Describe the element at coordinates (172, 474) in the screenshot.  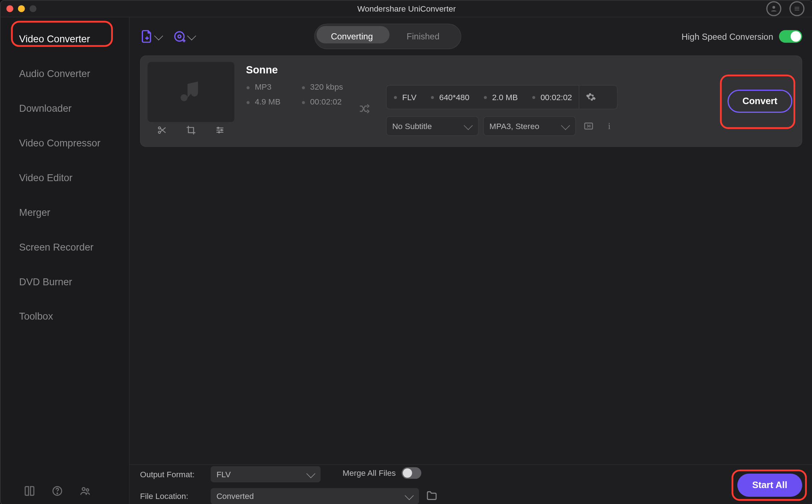
I see `output-format-label: Output Format:` at that location.